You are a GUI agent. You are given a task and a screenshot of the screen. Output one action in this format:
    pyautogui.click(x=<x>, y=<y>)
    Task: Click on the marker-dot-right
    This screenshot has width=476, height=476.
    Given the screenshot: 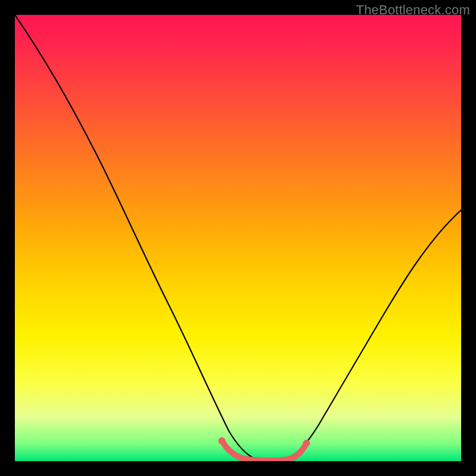 What is the action you would take?
    pyautogui.click(x=306, y=443)
    